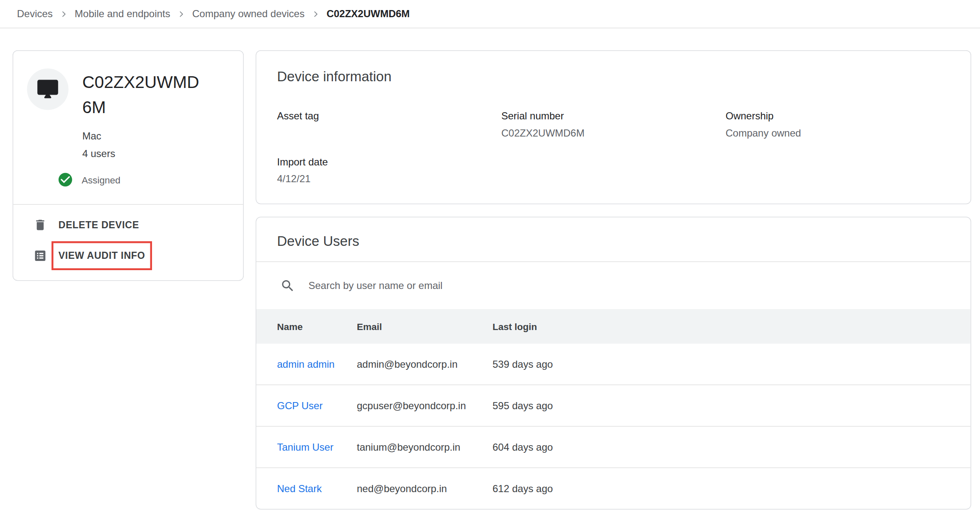  Describe the element at coordinates (425, 488) in the screenshot. I see `user-email: ned@beyondcorp.in` at that location.